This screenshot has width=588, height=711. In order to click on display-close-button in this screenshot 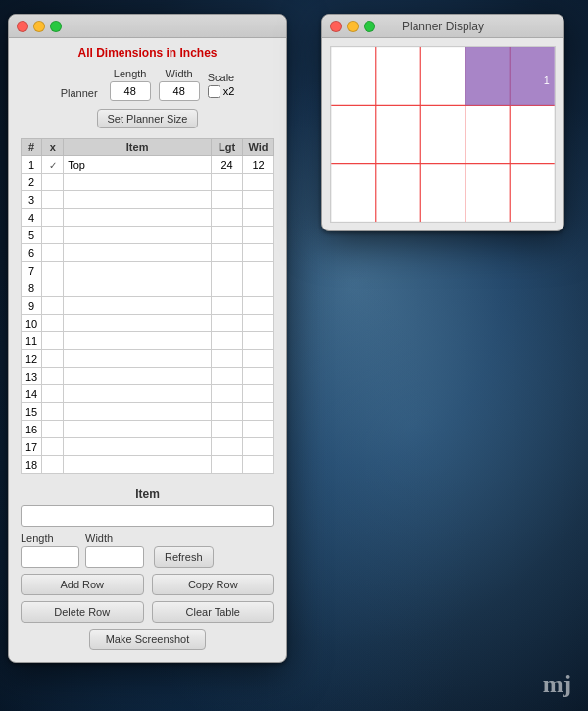, I will do `click(336, 26)`.